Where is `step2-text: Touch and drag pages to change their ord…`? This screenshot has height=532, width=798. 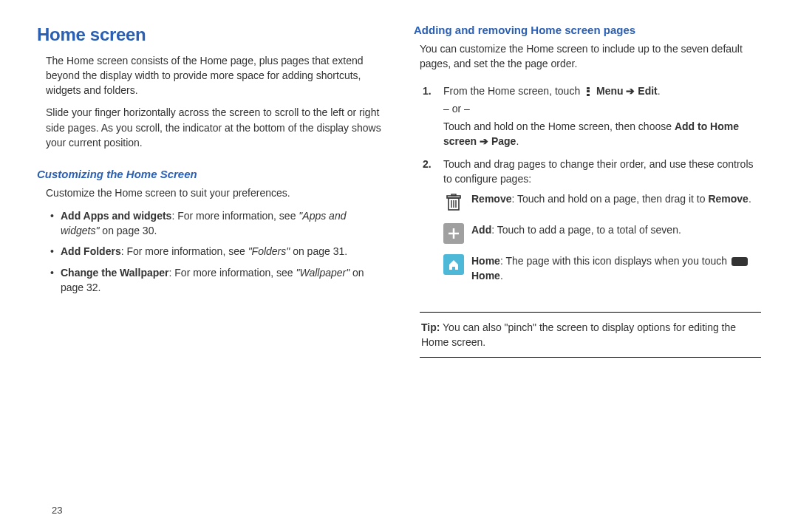 step2-text: Touch and drag pages to change their ord… is located at coordinates (598, 171).